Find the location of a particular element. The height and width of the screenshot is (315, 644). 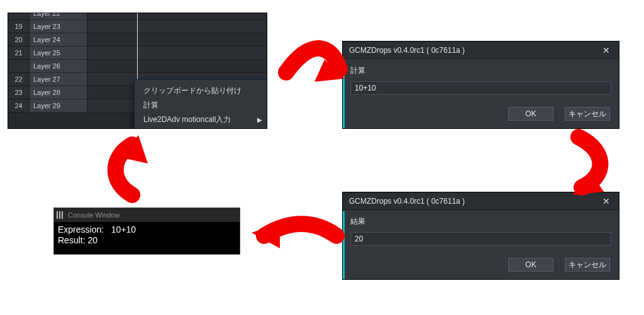

menu-paste-from-clipboard: クリップボードから貼り付け is located at coordinates (201, 91).